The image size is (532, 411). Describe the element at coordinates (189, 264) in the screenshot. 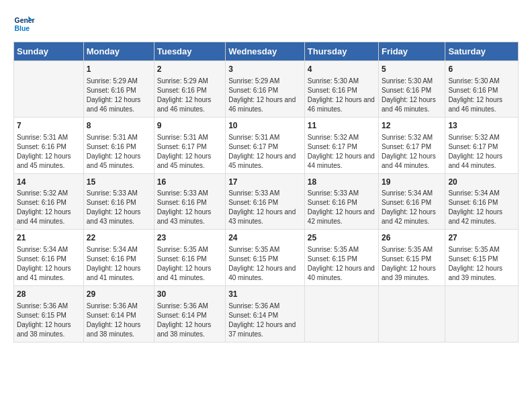

I see `cell-content: Sunrise: 5:35 AM Sunset: 6:16 PM Dayligh…` at that location.